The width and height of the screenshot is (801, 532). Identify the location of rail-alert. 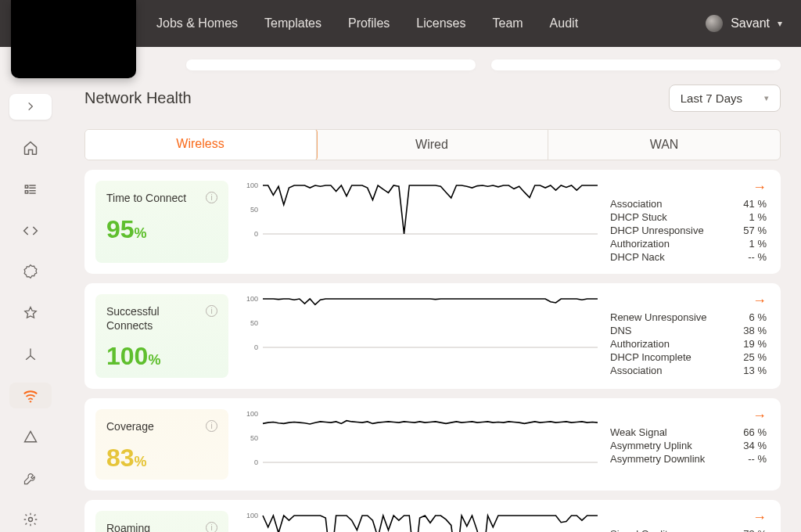
(31, 437).